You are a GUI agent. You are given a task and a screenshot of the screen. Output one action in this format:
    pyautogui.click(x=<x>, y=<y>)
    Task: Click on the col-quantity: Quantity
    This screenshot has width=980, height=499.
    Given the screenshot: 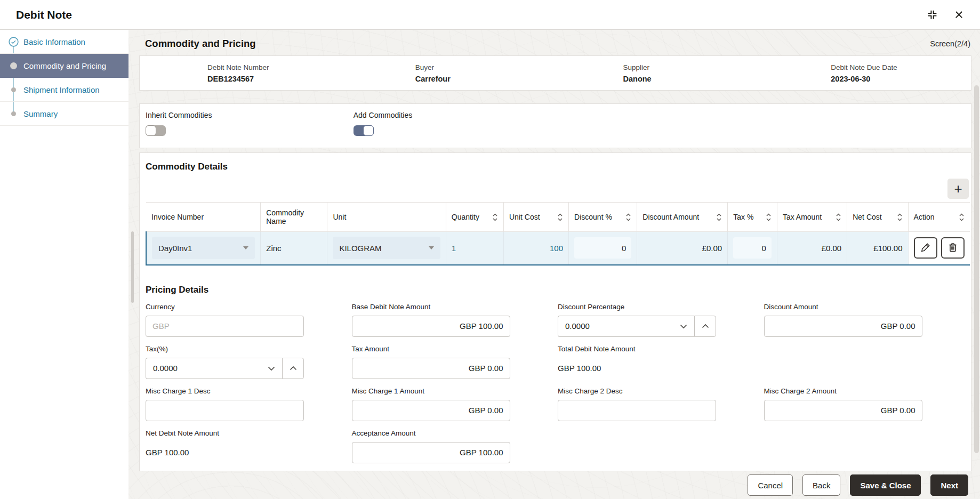 What is the action you would take?
    pyautogui.click(x=475, y=218)
    